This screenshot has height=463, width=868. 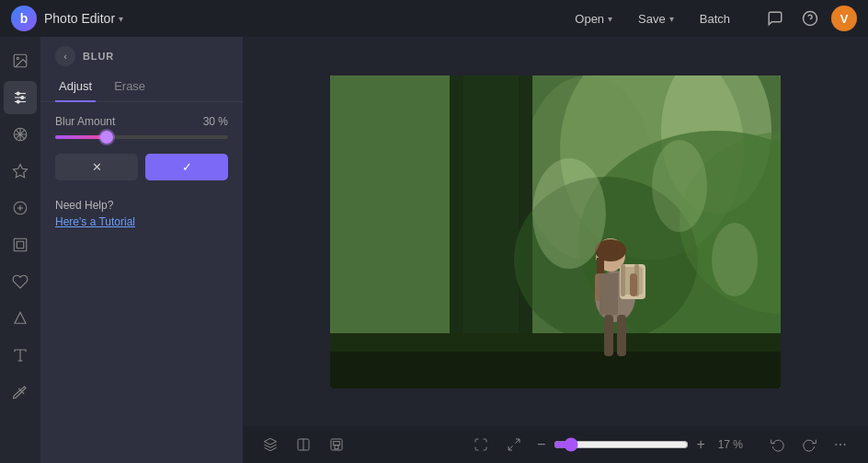 What do you see at coordinates (130, 87) in the screenshot?
I see `tab-erase-label: Erase` at bounding box center [130, 87].